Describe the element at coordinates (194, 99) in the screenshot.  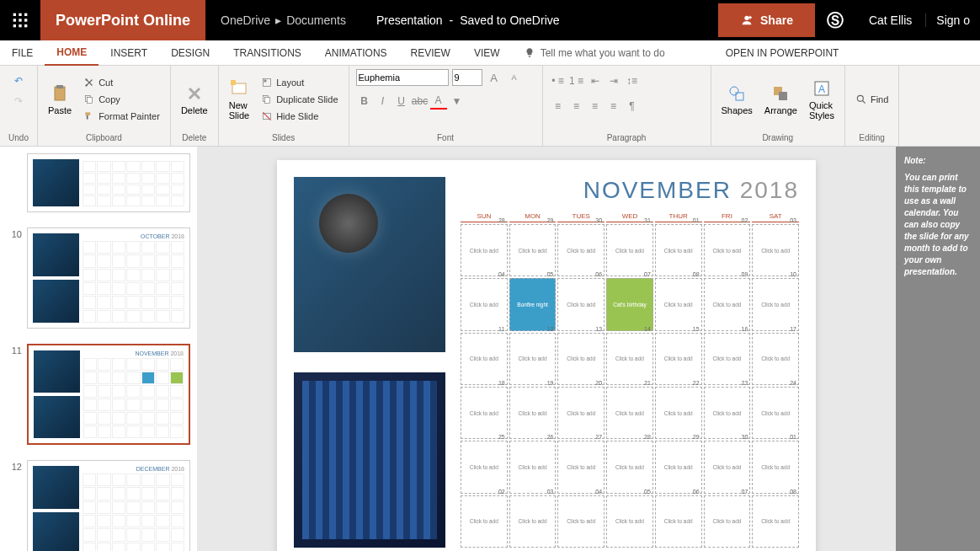
I see `delete-button: Delete` at that location.